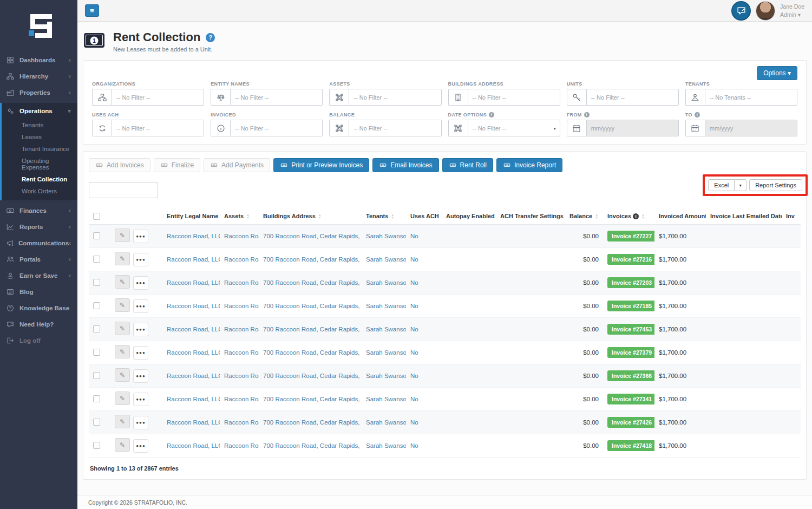 Image resolution: width=812 pixels, height=509 pixels. I want to click on filter-input-organizations, so click(158, 97).